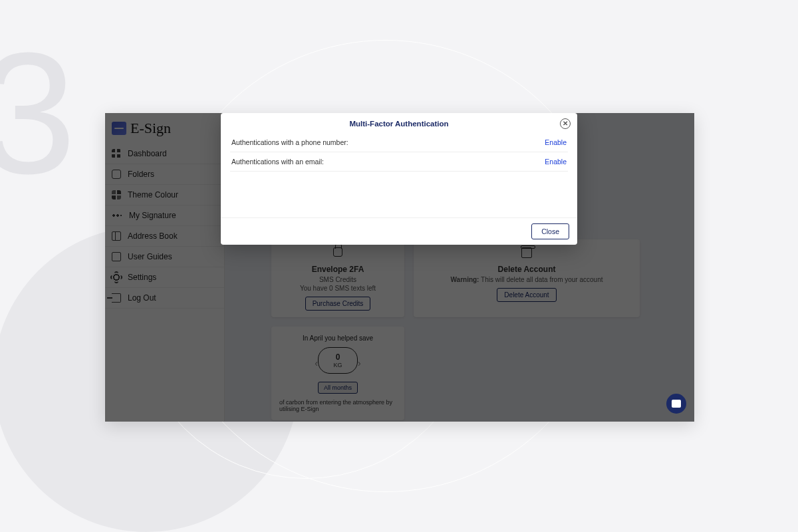  I want to click on sidebar-item-theme-colour: Theme Colour, so click(165, 196).